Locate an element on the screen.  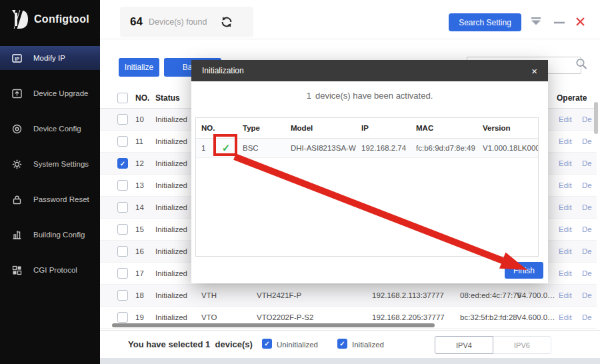
cell-no: 16 is located at coordinates (140, 251).